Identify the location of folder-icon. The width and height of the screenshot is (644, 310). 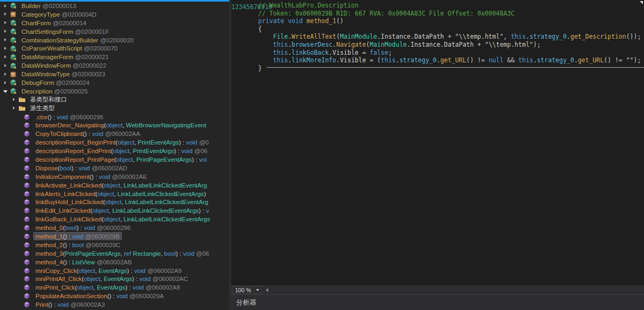
(23, 109).